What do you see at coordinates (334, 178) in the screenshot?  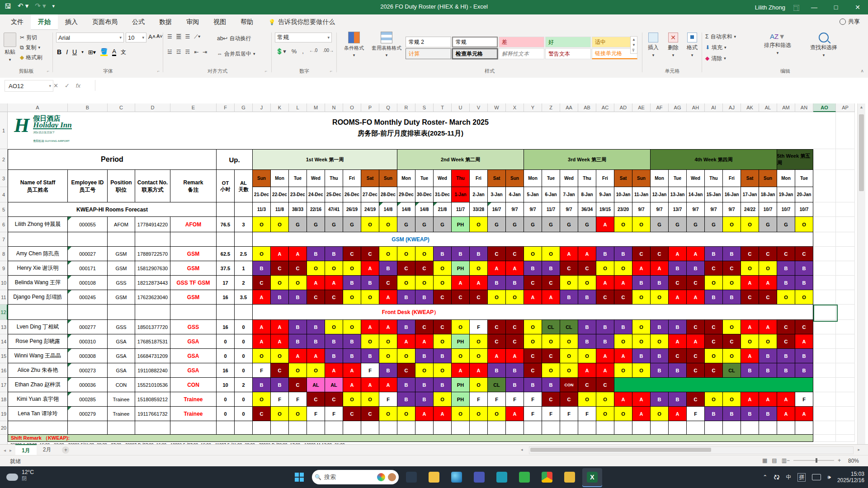 I see `day-header-4: Thu` at bounding box center [334, 178].